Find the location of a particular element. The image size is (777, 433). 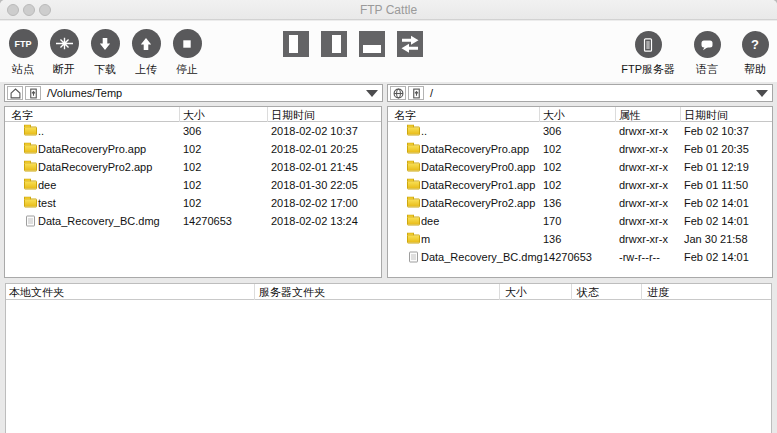

file-row: DataRecoveryPro.app 102 drwxr-xr-x Feb 0… is located at coordinates (580, 149).